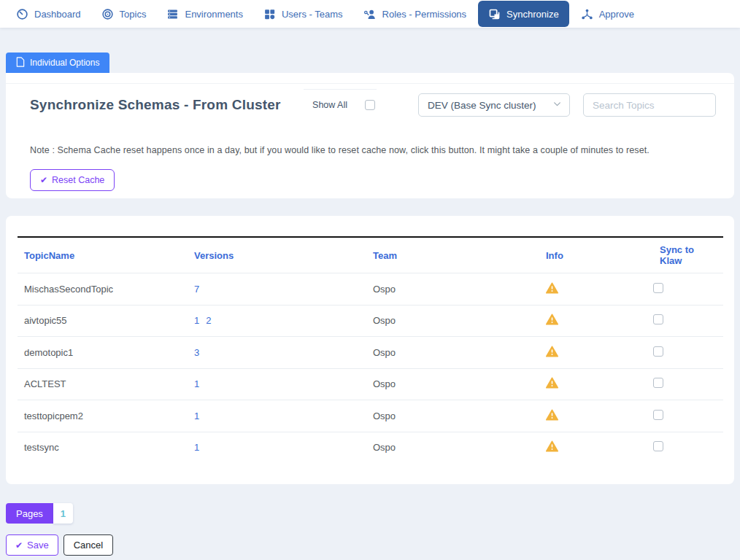 The height and width of the screenshot is (560, 740). I want to click on topic-name-cell: demotopic1, so click(106, 353).